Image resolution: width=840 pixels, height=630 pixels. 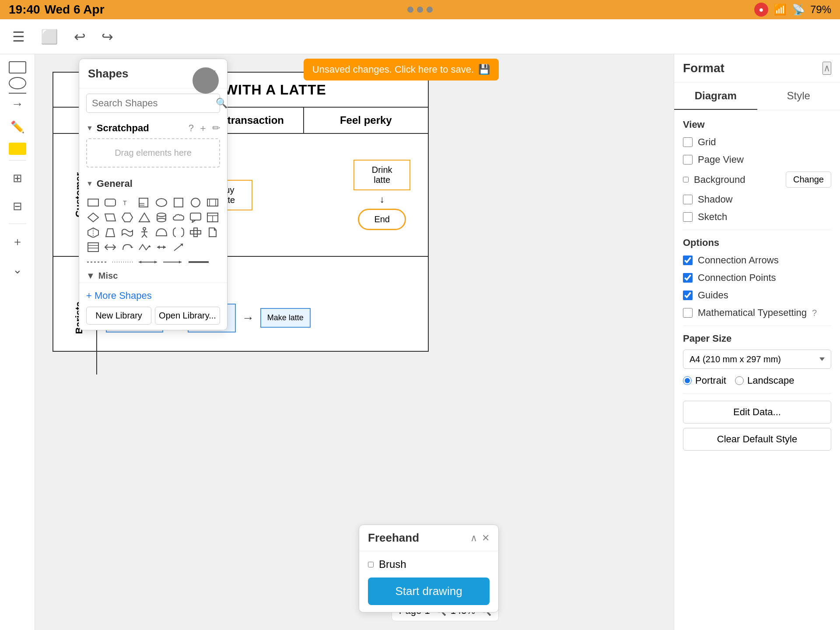 I want to click on sidebar-more-button: ⌄, so click(x=18, y=270).